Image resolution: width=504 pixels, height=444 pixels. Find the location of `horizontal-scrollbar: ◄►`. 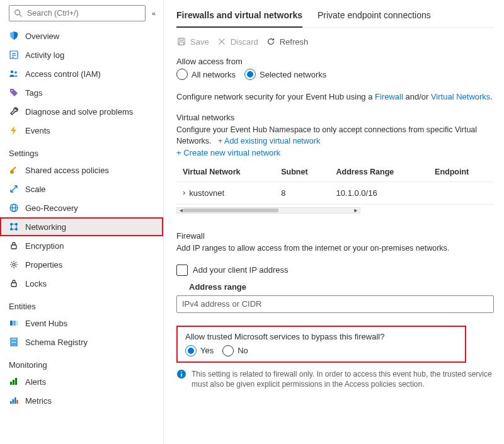

horizontal-scrollbar: ◄► is located at coordinates (268, 210).